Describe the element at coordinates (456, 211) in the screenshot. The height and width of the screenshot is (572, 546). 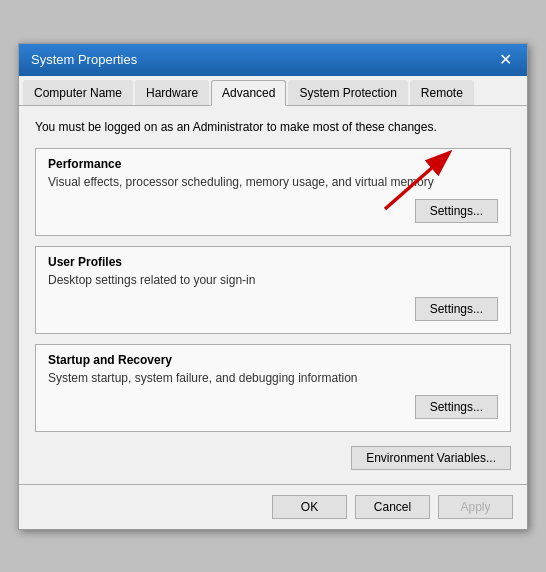
I see `performance-settings-button: Settings...` at that location.